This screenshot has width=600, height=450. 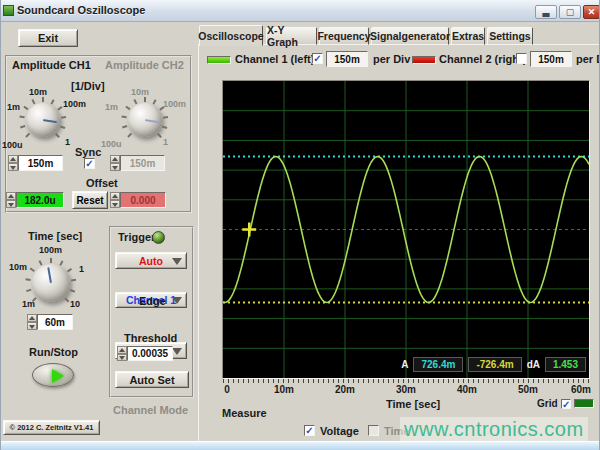 What do you see at coordinates (151, 261) in the screenshot?
I see `trigger-mode-value: Auto` at bounding box center [151, 261].